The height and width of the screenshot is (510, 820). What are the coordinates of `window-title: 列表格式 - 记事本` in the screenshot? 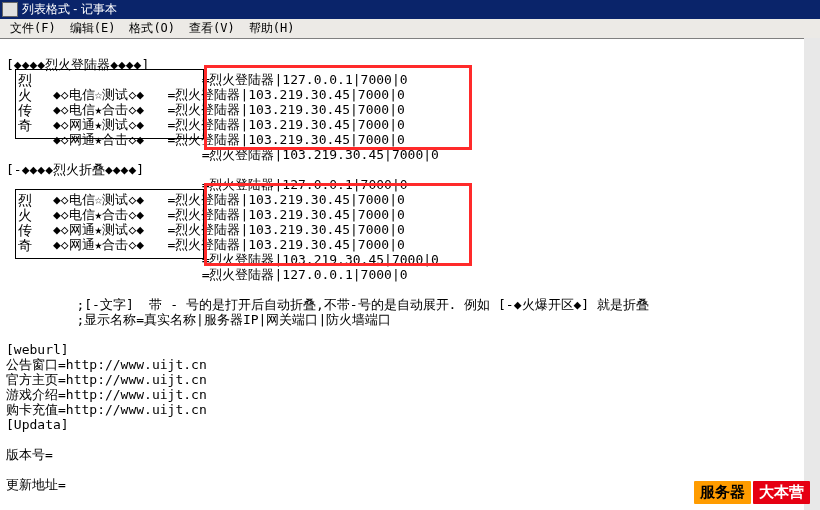 It's located at (70, 10).